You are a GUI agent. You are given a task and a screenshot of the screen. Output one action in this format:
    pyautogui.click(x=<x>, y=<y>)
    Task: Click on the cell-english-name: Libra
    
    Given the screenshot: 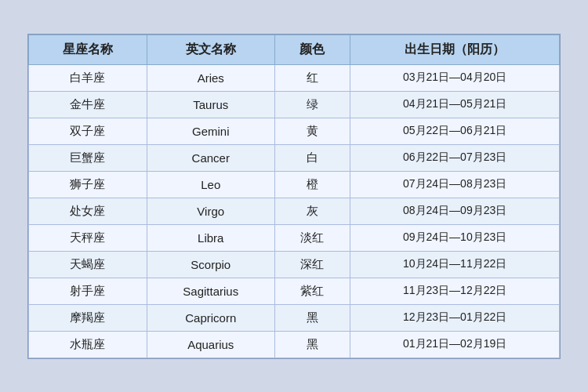 What is the action you would take?
    pyautogui.click(x=210, y=238)
    